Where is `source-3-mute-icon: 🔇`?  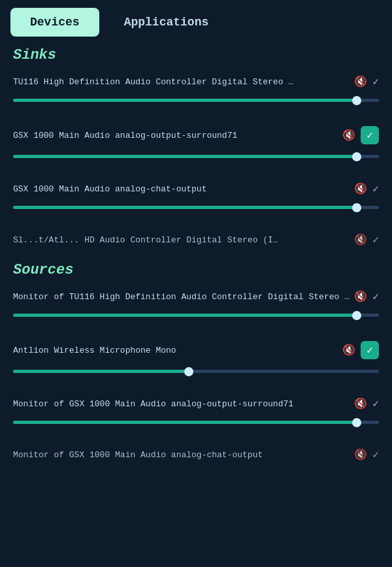
source-3-mute-icon: 🔇 is located at coordinates (361, 404).